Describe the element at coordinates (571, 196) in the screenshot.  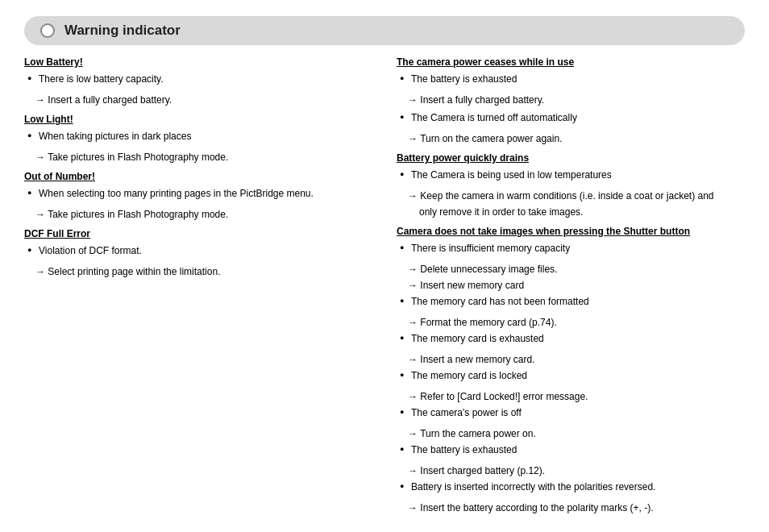
I see `arrow-item: Keep the camera in warm conditions (i.e.…` at that location.